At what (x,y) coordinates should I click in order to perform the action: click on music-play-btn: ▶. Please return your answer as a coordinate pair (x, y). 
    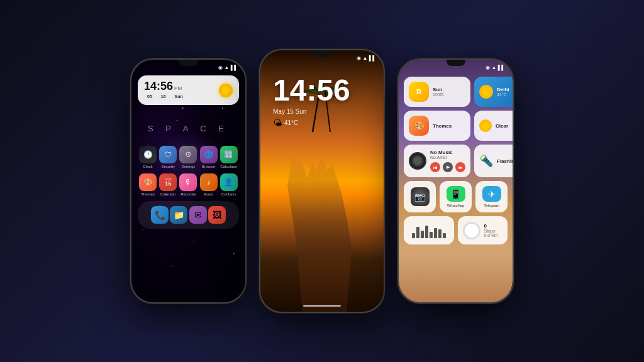
    Looking at the image, I should click on (448, 167).